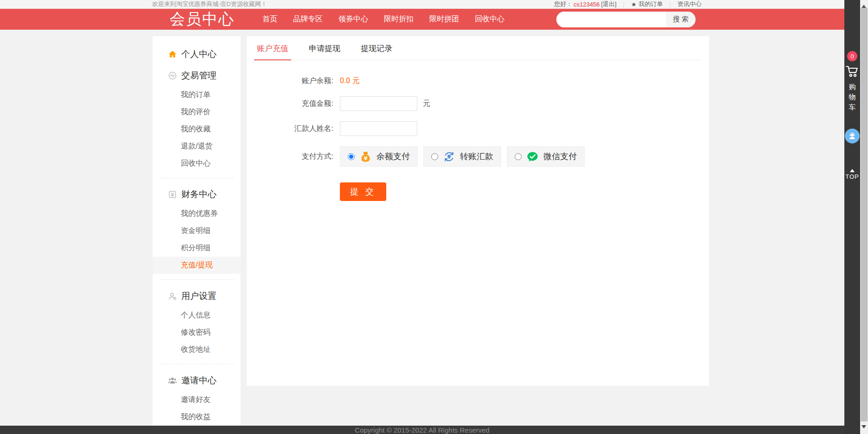 This screenshot has height=434, width=868. What do you see at coordinates (462, 156) in the screenshot?
I see `payment-option-transfer: ¥ 转账汇款` at bounding box center [462, 156].